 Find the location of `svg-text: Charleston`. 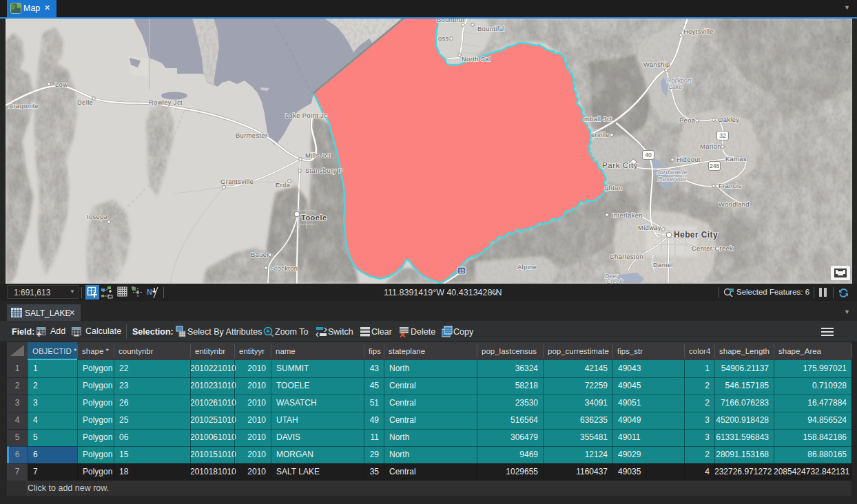

svg-text: Charleston is located at coordinates (627, 257).